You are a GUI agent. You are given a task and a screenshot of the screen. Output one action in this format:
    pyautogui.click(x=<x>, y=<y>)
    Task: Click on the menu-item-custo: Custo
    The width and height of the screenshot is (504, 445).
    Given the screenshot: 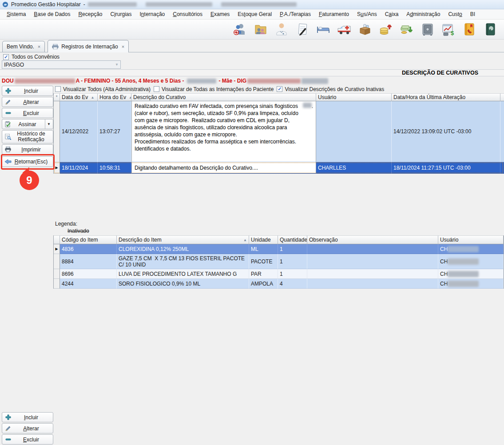 What is the action you would take?
    pyautogui.click(x=455, y=14)
    